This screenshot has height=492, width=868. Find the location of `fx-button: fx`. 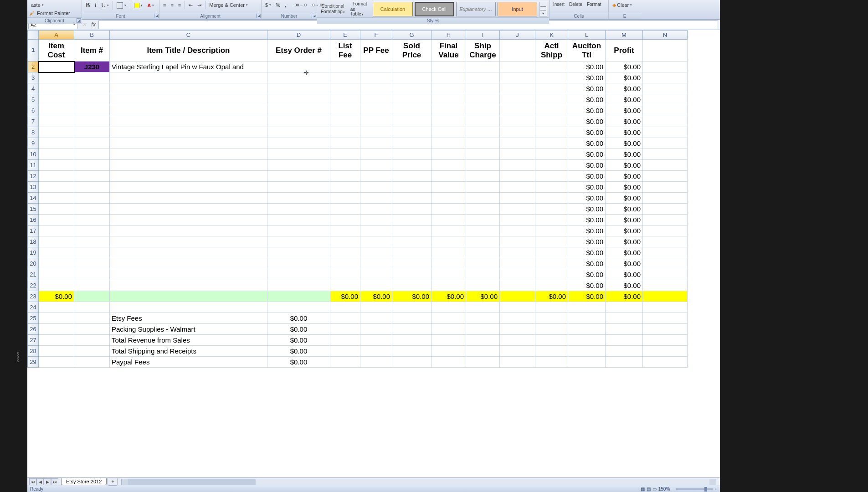

fx-button: fx is located at coordinates (93, 25).